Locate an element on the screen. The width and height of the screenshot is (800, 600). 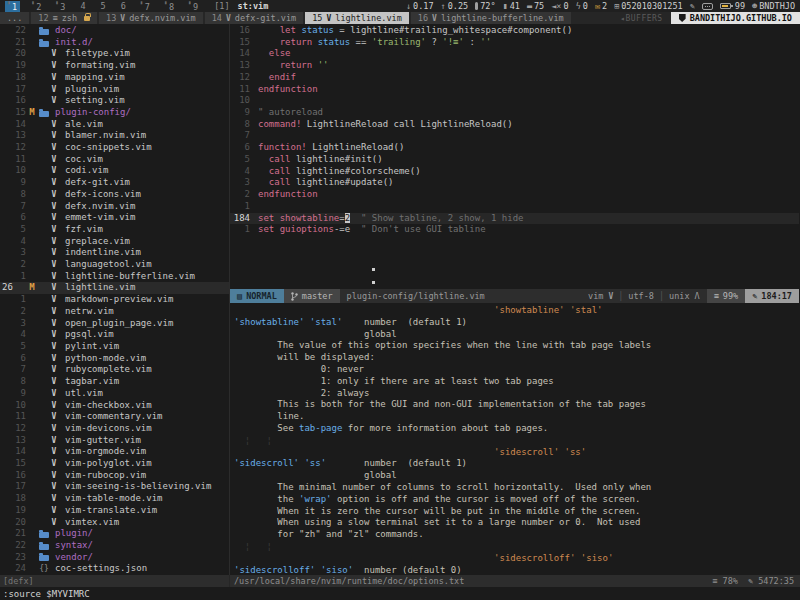
tree-item: 6Vemmet-vim.vim is located at coordinates (114, 218).